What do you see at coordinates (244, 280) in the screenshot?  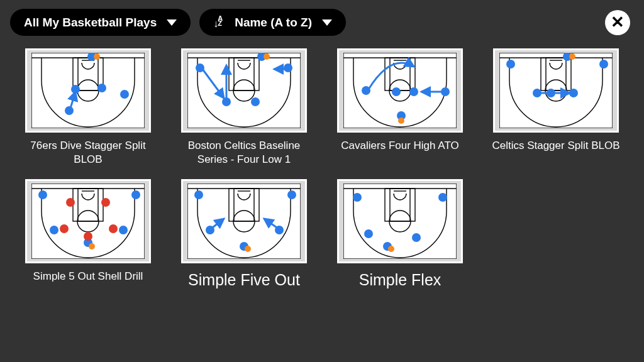 I see `play-title: Simple Five Out` at bounding box center [244, 280].